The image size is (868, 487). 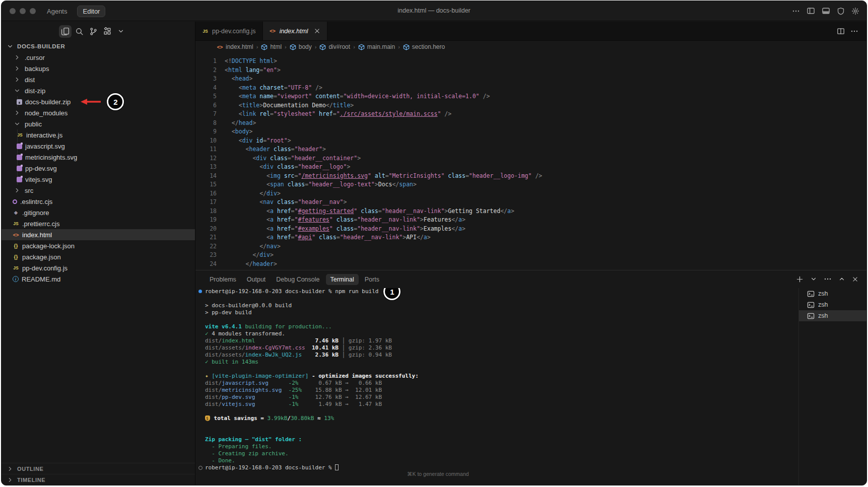 I want to click on sidebar-bottom-sections: OUTLINETIMELINE, so click(x=98, y=474).